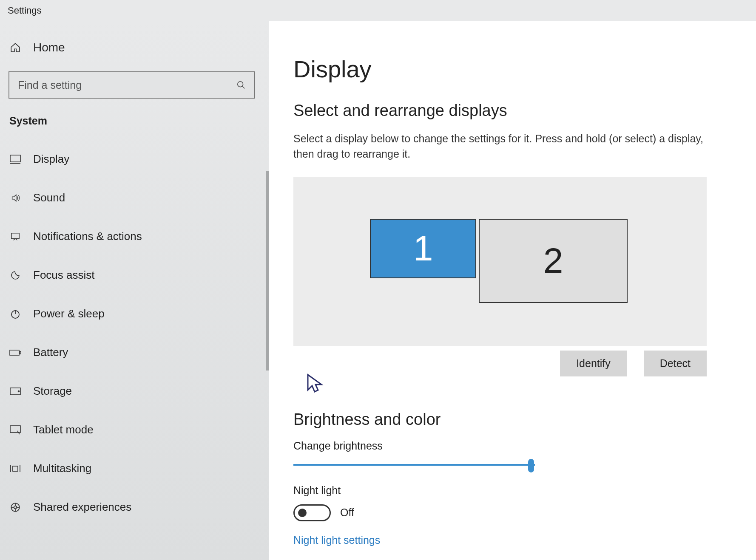 Image resolution: width=756 pixels, height=560 pixels. I want to click on sidebar-scrollbar, so click(267, 271).